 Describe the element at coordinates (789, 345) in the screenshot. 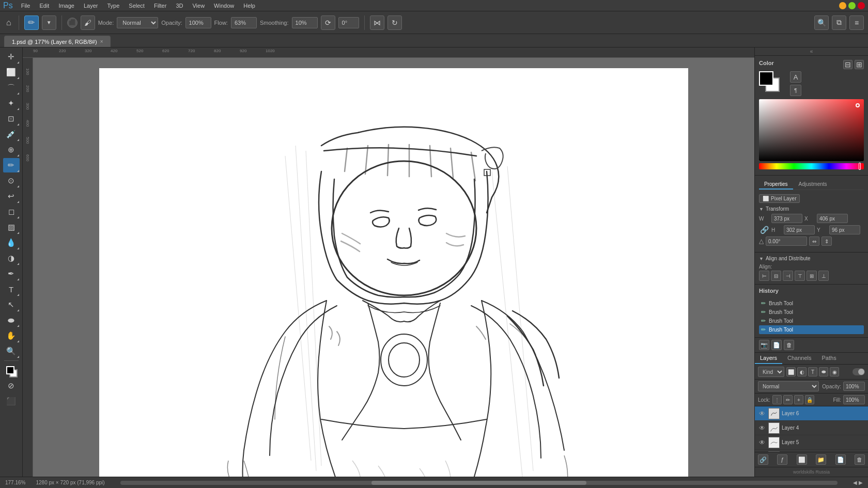

I see `history-delete-button: 🗑` at that location.